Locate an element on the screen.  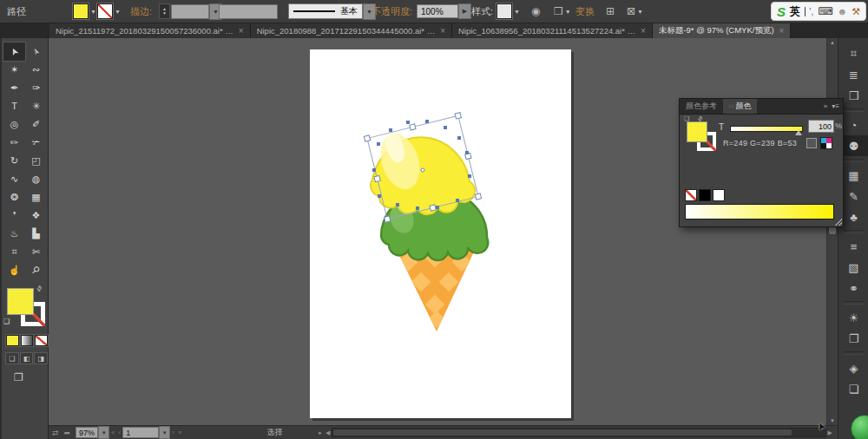
none-mode-button is located at coordinates (42, 340).